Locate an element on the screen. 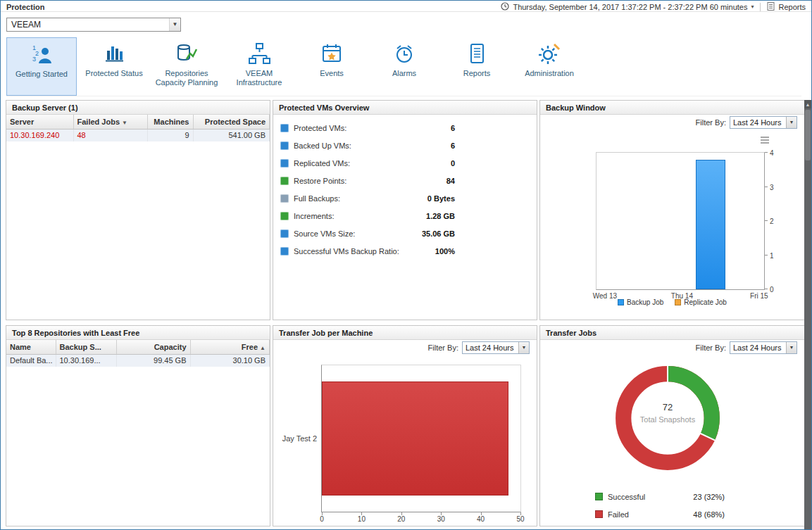 This screenshot has width=812, height=530. top-repositories-table: NameBackup S...CapacityFree▲ Default Ba.… is located at coordinates (138, 353).